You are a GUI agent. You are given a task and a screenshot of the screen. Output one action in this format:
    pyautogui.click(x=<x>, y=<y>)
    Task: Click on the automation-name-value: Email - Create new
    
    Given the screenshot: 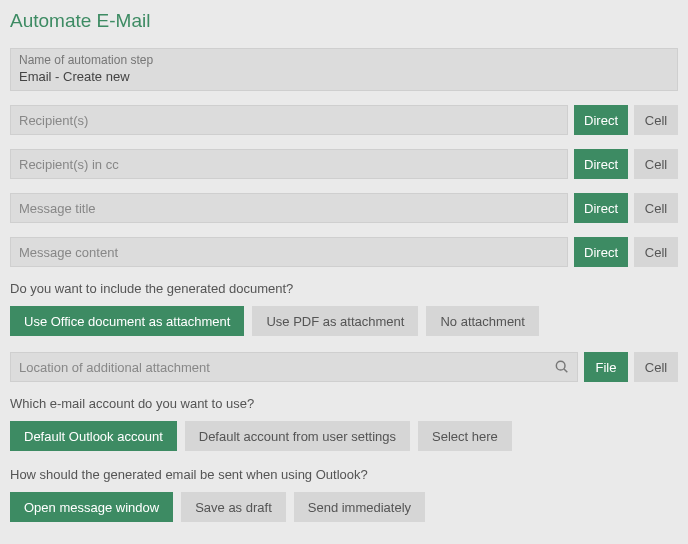 What is the action you would take?
    pyautogui.click(x=344, y=76)
    